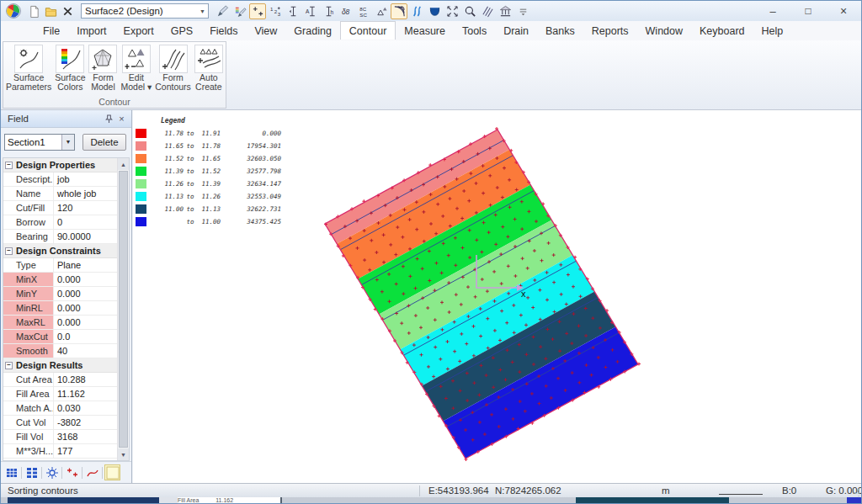  I want to click on menu-item-view: View, so click(266, 30).